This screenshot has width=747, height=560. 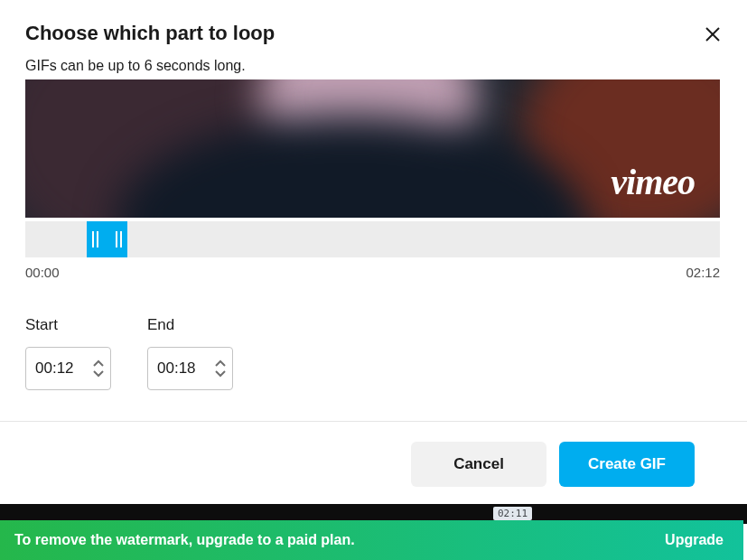 What do you see at coordinates (119, 239) in the screenshot?
I see `grip-right-icon` at bounding box center [119, 239].